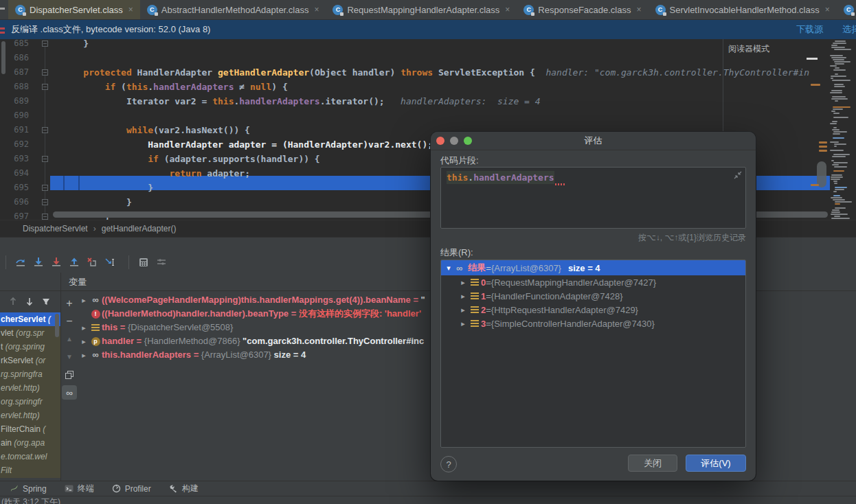  I want to click on variable-row: ▸∞this.handlerAdapters = {ArrayList@6307…, so click(192, 355).